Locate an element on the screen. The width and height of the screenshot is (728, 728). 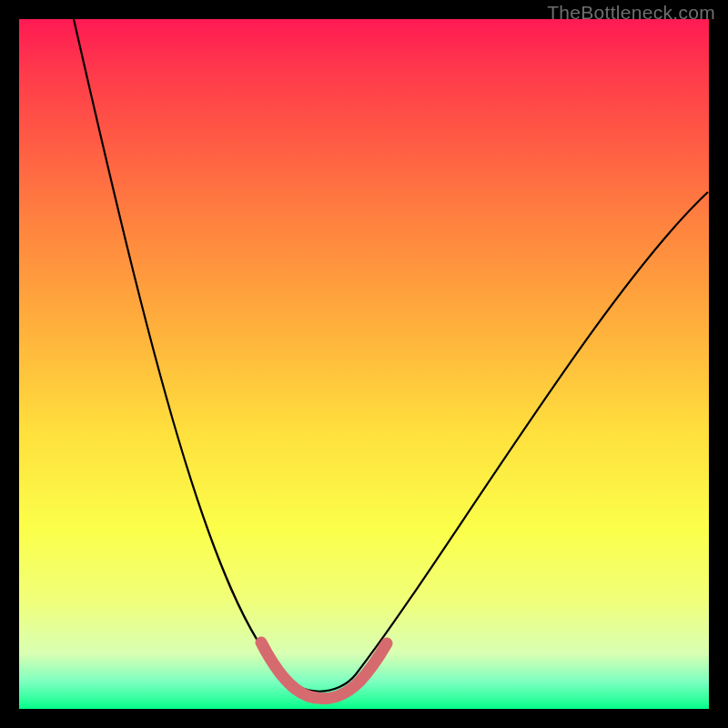
watermark-text: TheBottleneck.com is located at coordinates (632, 13).